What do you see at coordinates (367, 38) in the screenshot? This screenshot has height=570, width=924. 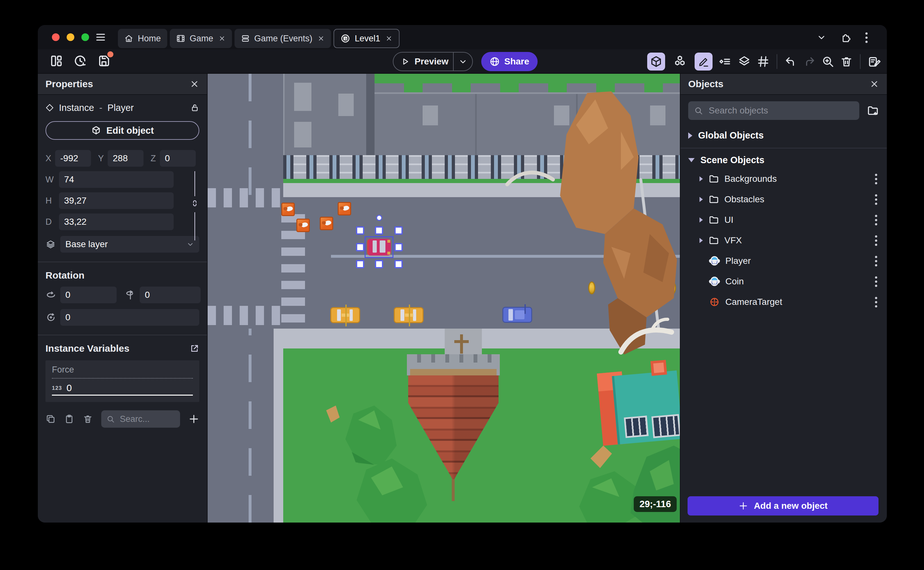 I see `tab-level1: Level1` at bounding box center [367, 38].